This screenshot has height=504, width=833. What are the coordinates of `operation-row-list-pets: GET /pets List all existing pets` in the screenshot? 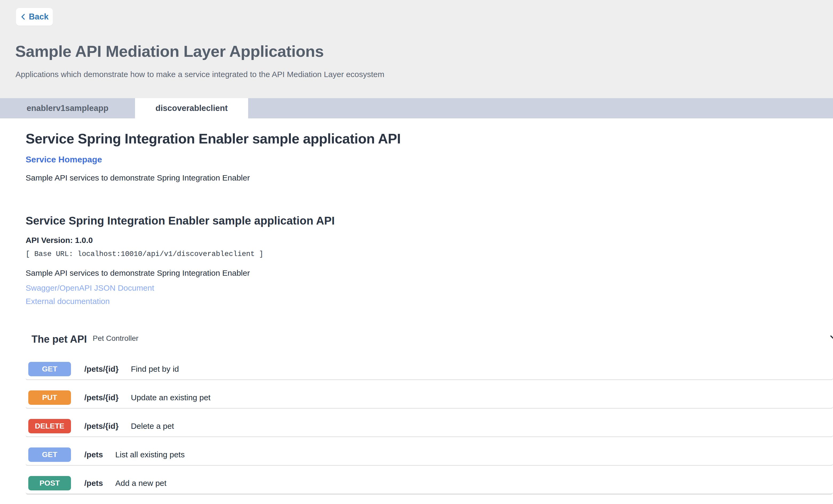 It's located at (429, 451).